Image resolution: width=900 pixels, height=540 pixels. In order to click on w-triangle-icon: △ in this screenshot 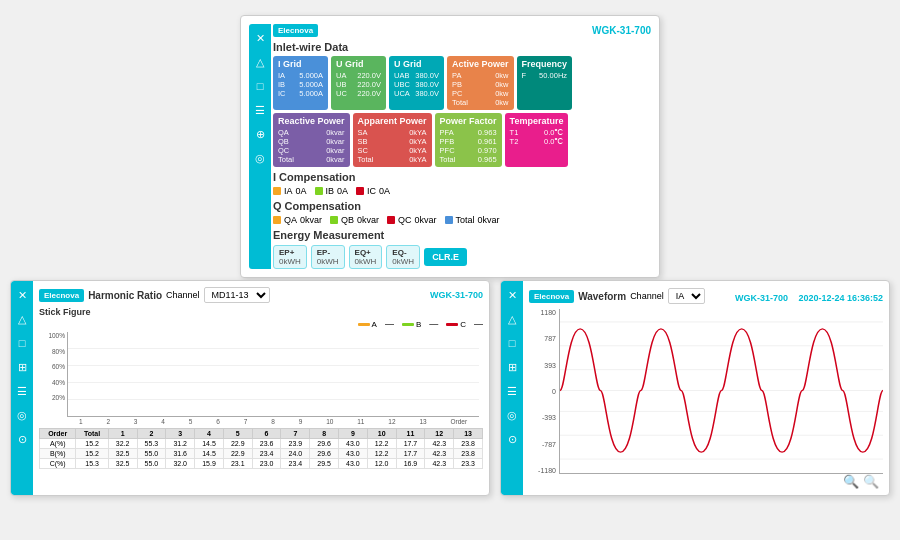, I will do `click(512, 319)`.